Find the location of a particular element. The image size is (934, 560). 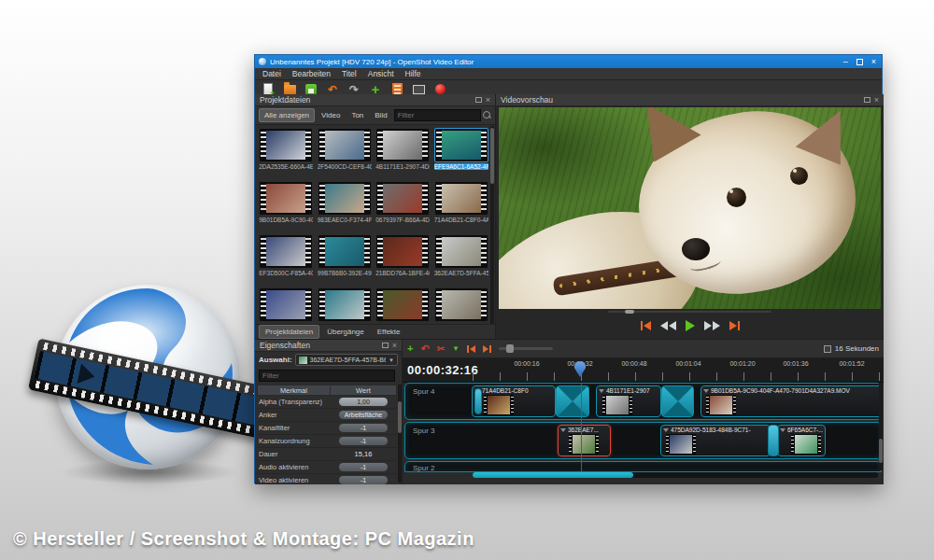

play-button is located at coordinates (690, 326).